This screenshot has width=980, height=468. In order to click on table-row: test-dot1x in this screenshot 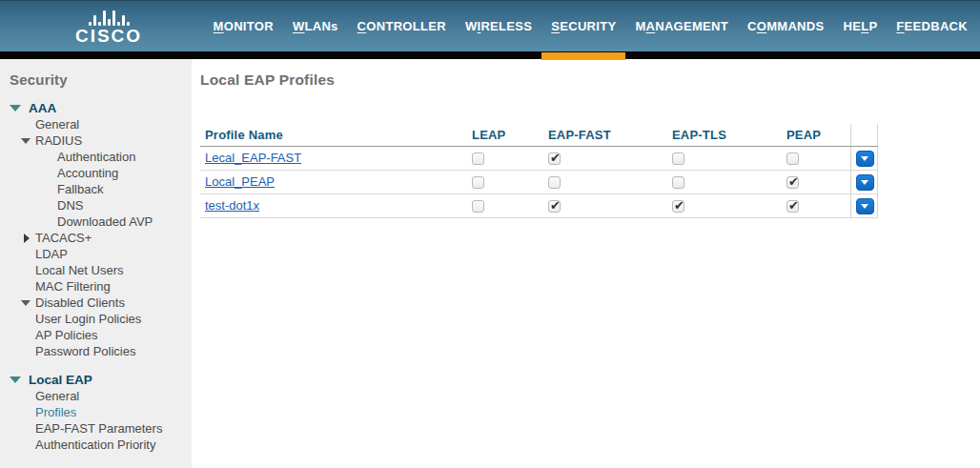, I will do `click(539, 206)`.